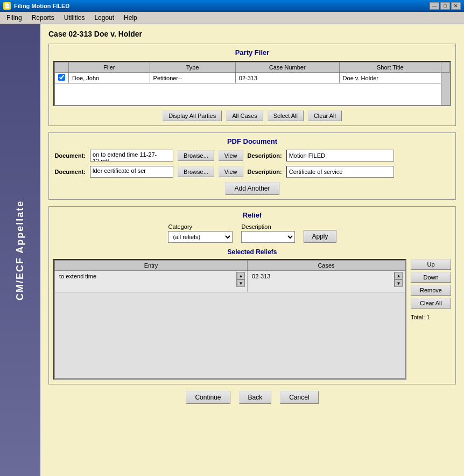 This screenshot has width=464, height=476. What do you see at coordinates (131, 172) in the screenshot?
I see `doc2-input: lder certificate of ser` at bounding box center [131, 172].